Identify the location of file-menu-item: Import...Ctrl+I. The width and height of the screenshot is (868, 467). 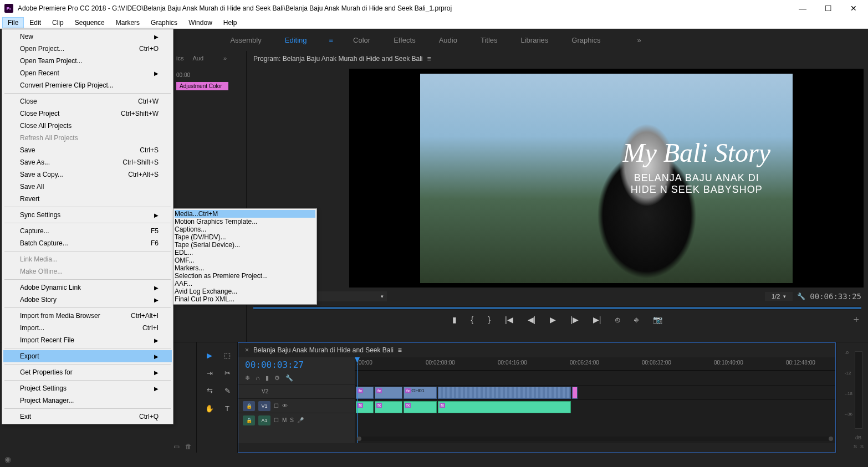
(88, 328).